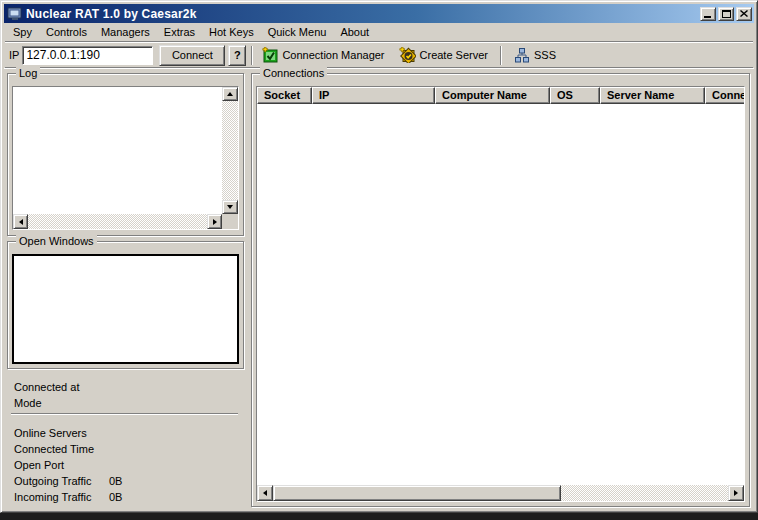 Image resolution: width=758 pixels, height=520 pixels. I want to click on column-header-os: OS, so click(575, 96).